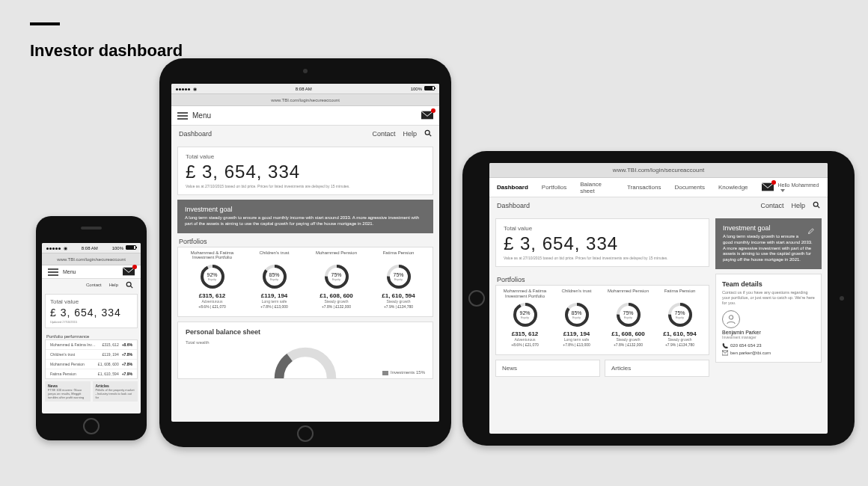  Describe the element at coordinates (337, 277) in the screenshot. I see `portfolio-donut: 75%Equity` at that location.